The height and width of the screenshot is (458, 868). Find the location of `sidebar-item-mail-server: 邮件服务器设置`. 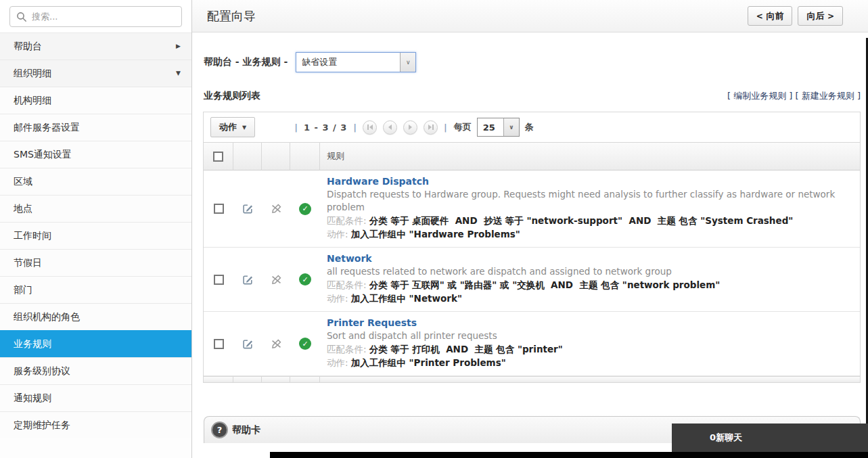

sidebar-item-mail-server: 邮件服务器设置 is located at coordinates (96, 127).